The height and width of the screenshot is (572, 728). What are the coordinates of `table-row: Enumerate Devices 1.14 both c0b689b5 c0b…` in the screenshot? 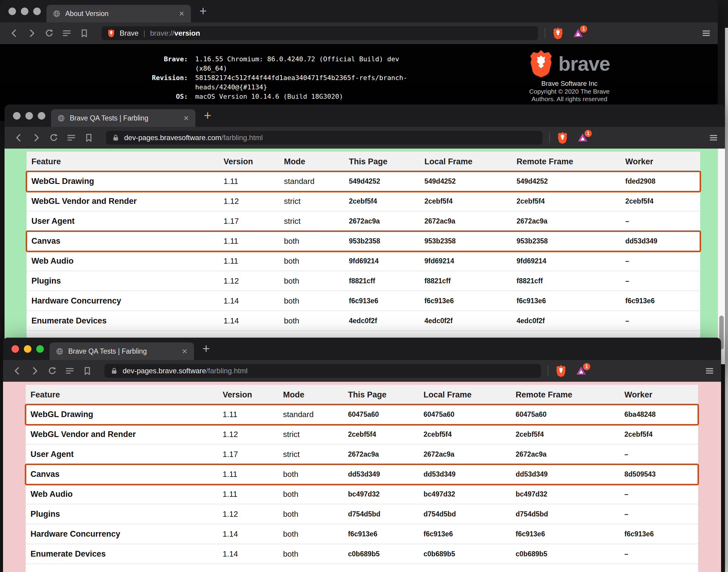 It's located at (362, 554).